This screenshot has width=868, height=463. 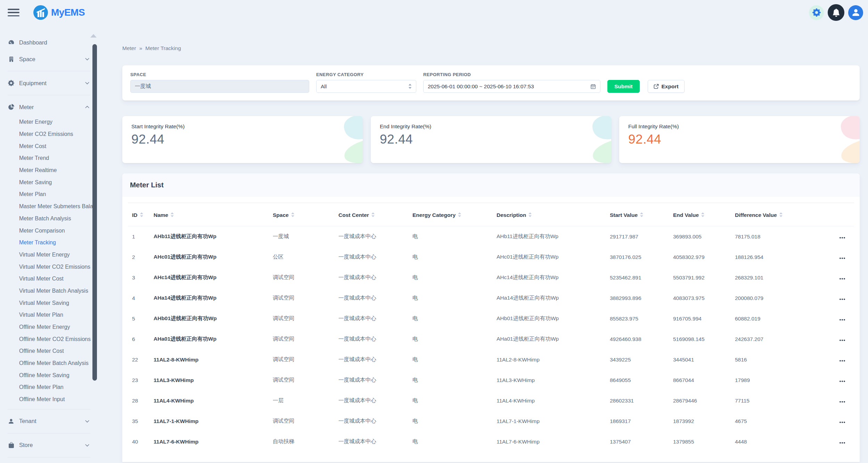 What do you see at coordinates (53, 42) in the screenshot?
I see `sidebar-item-dashboard: Dashboard` at bounding box center [53, 42].